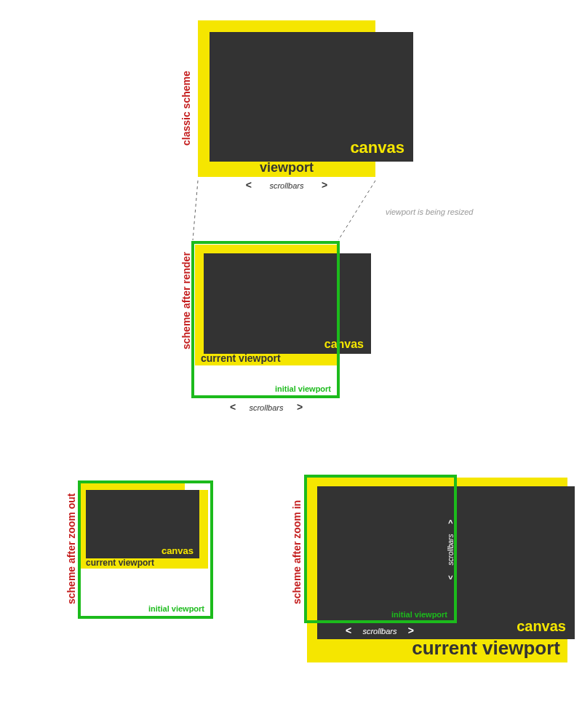  I want to click on label-scheme-after-render: scheme after render, so click(186, 301).